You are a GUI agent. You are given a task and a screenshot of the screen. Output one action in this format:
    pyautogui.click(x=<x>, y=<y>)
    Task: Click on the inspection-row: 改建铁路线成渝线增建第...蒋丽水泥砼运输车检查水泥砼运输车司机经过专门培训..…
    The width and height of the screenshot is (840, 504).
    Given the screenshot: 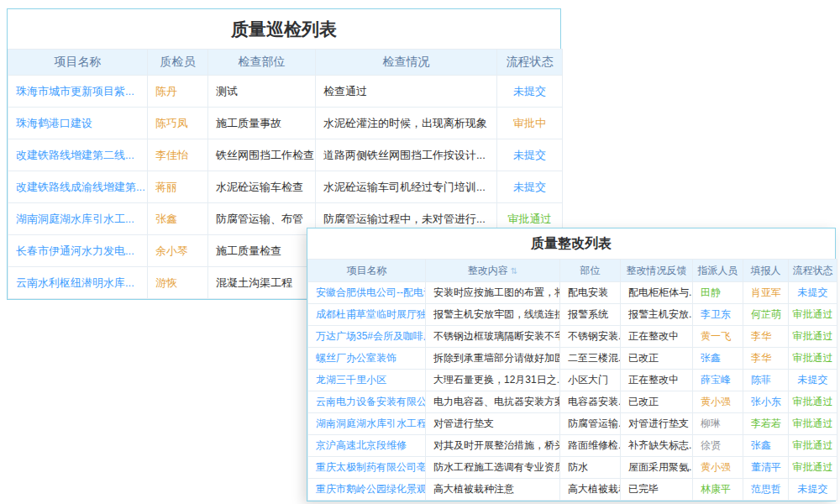 What is the action you would take?
    pyautogui.click(x=286, y=187)
    